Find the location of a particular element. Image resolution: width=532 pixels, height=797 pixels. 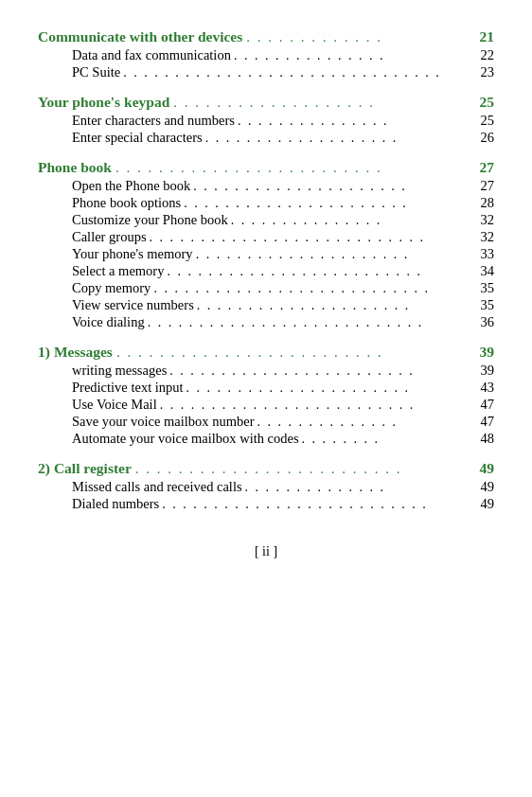

sub-dots: . . . . . . . . . . . . . . . . . . . is located at coordinates (342, 138).